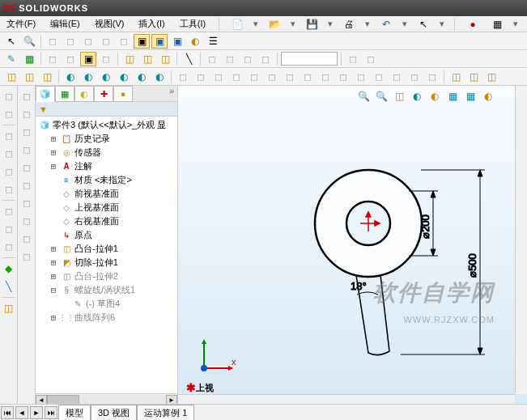 The image size is (527, 420). What do you see at coordinates (193, 24) in the screenshot?
I see `menu-tools: 工具(I)` at bounding box center [193, 24].